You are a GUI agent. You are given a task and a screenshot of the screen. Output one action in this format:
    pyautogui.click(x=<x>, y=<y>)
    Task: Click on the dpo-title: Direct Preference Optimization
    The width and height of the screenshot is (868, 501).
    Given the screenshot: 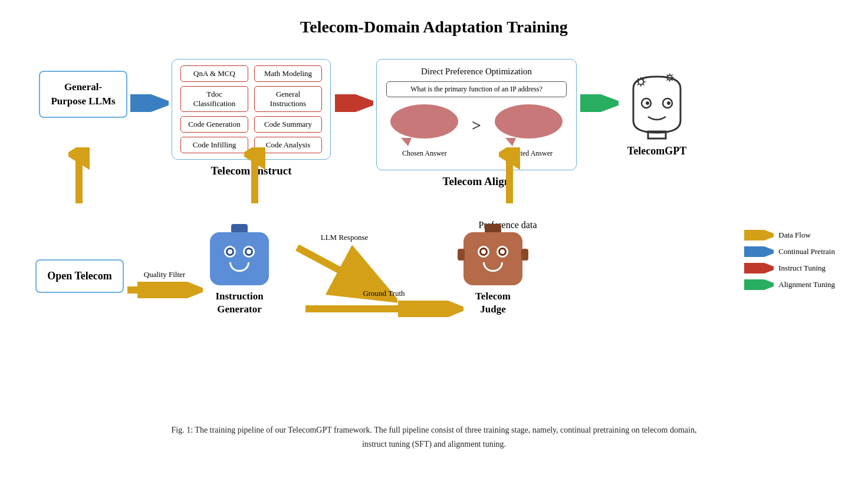 What is the action you would take?
    pyautogui.click(x=476, y=72)
    